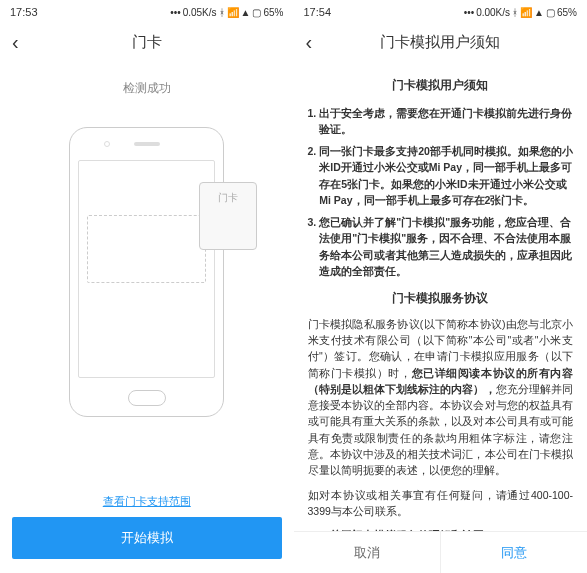 Image resolution: width=587 pixels, height=573 pixels. What do you see at coordinates (441, 298) in the screenshot?
I see `agreement-heading: 门卡模拟服务协议` at bounding box center [441, 298].